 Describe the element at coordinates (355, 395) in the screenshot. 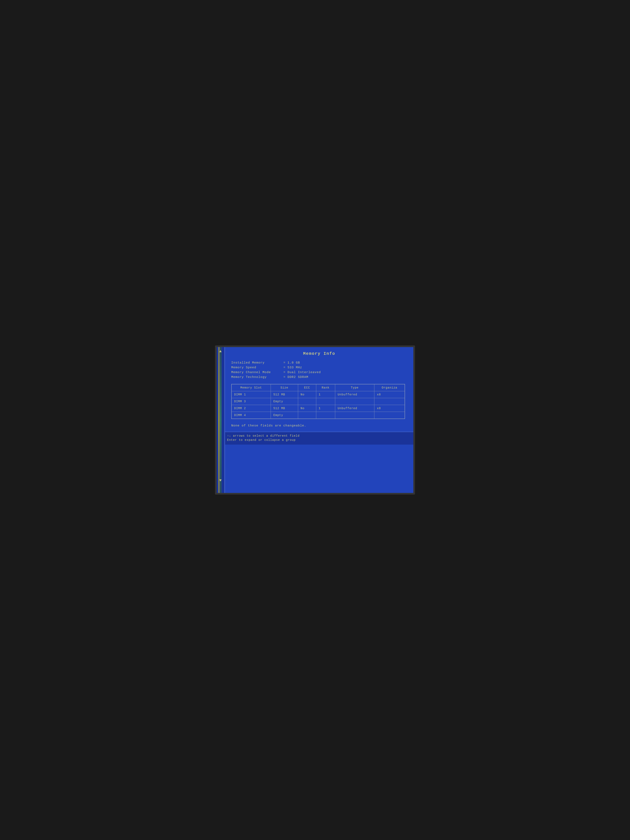

I see `dimm1-type: Unbuffered` at that location.